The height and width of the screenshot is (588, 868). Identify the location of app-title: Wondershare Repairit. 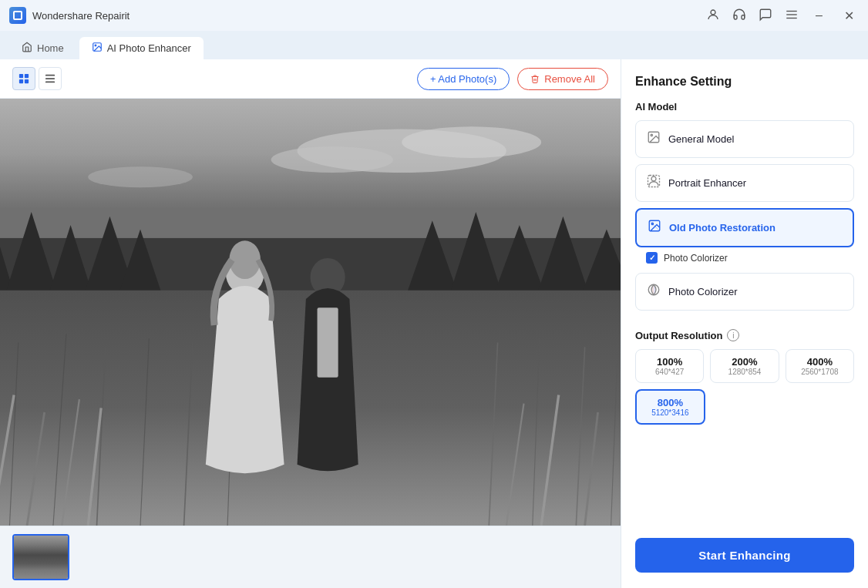
(81, 15).